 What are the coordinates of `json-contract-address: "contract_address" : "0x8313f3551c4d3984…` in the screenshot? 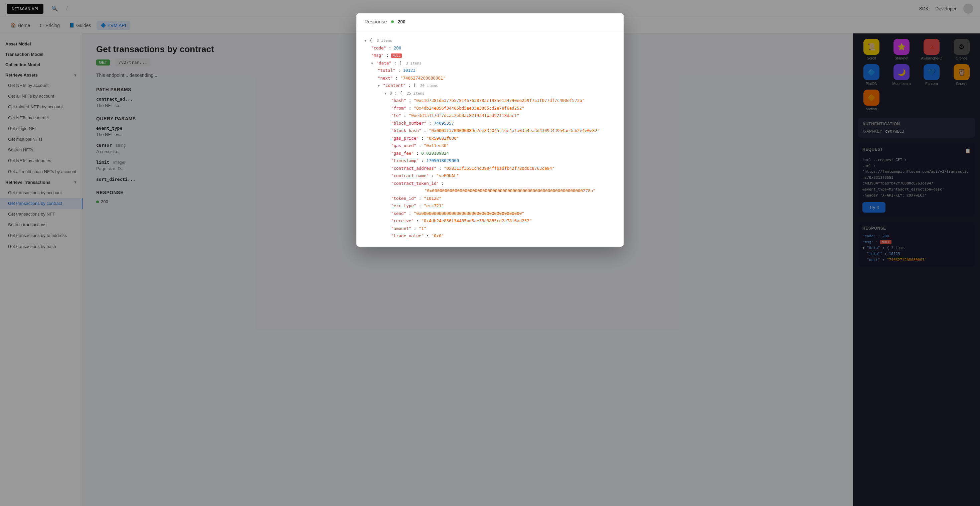 It's located at (490, 169).